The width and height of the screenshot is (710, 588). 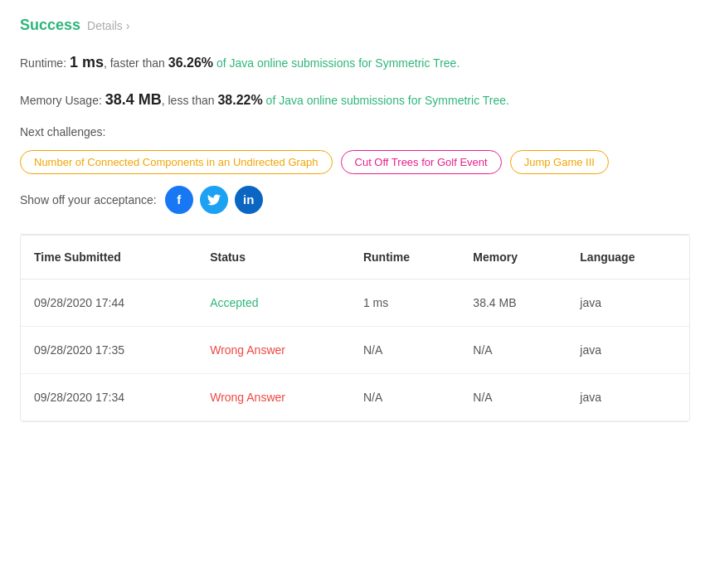 I want to click on cell-status-0: Accepted, so click(x=274, y=302).